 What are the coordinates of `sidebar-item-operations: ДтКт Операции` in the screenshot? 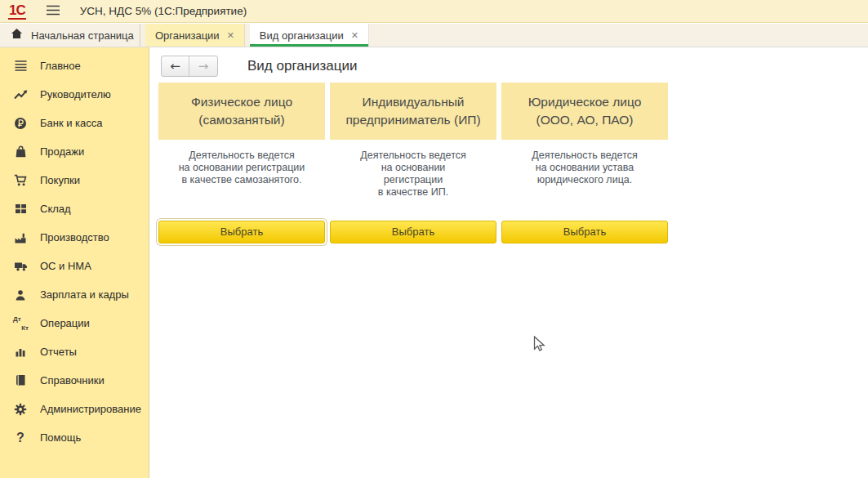 It's located at (74, 324).